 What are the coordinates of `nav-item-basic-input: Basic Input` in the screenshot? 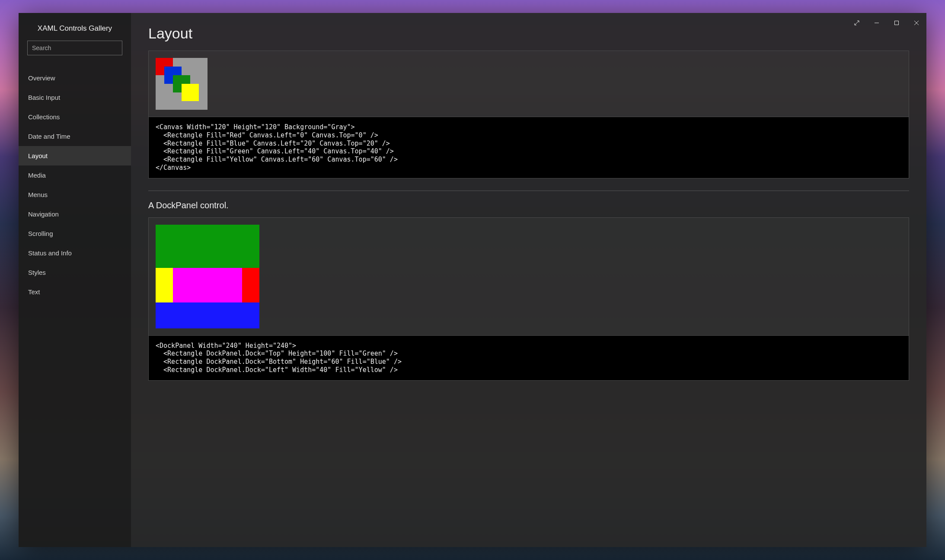 It's located at (75, 98).